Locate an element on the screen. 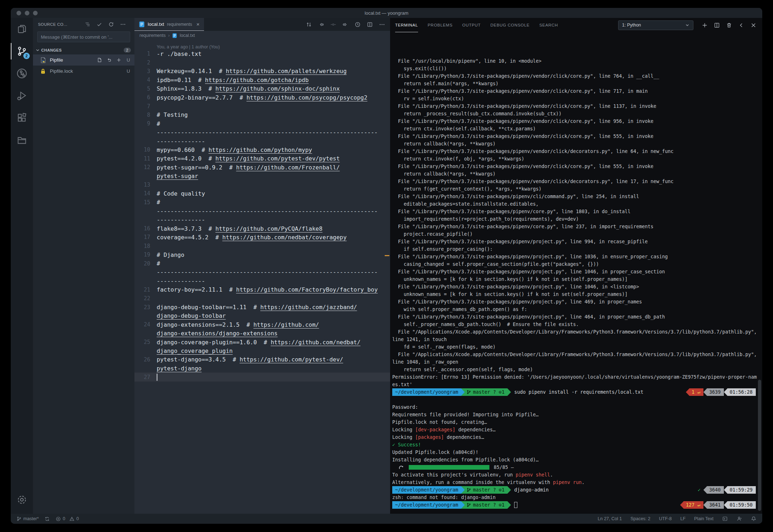 This screenshot has width=773, height=532. code-line: pytest-sugar is located at coordinates (262, 176).